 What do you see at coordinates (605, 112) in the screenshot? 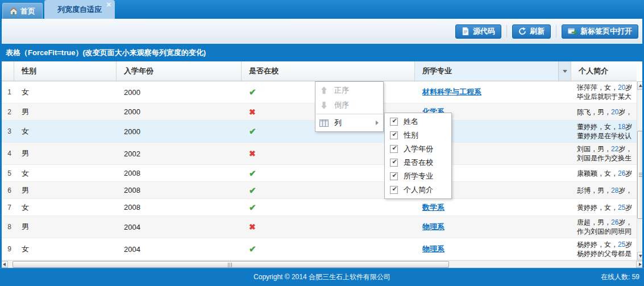
I see `intro-line: 陈飞，男，20岁，` at bounding box center [605, 112].